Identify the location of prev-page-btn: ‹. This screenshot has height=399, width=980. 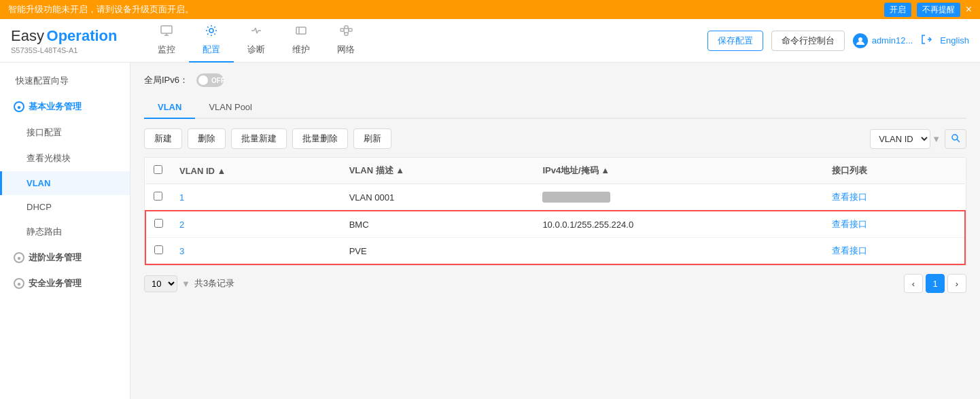
(913, 283).